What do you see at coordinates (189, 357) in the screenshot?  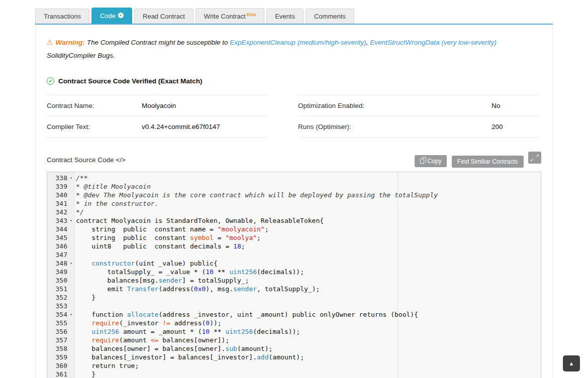 I see `code-text: balances[_investor] = balances[_investor…` at bounding box center [189, 357].